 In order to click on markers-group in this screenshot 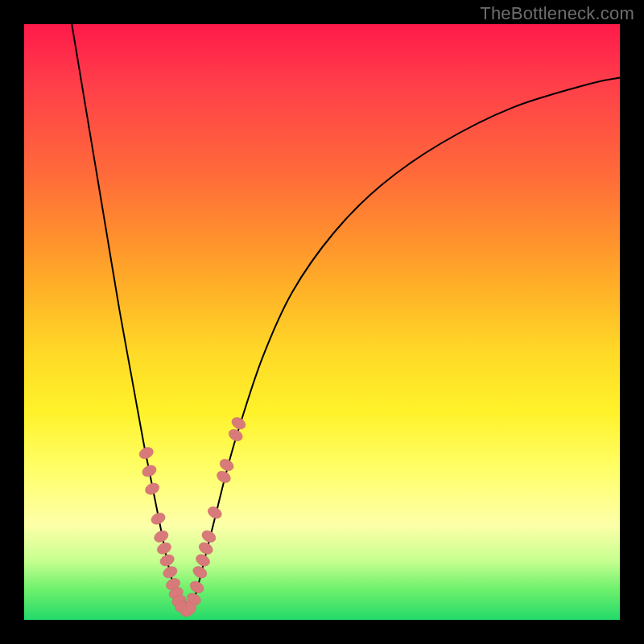, I will do `click(193, 516)`.